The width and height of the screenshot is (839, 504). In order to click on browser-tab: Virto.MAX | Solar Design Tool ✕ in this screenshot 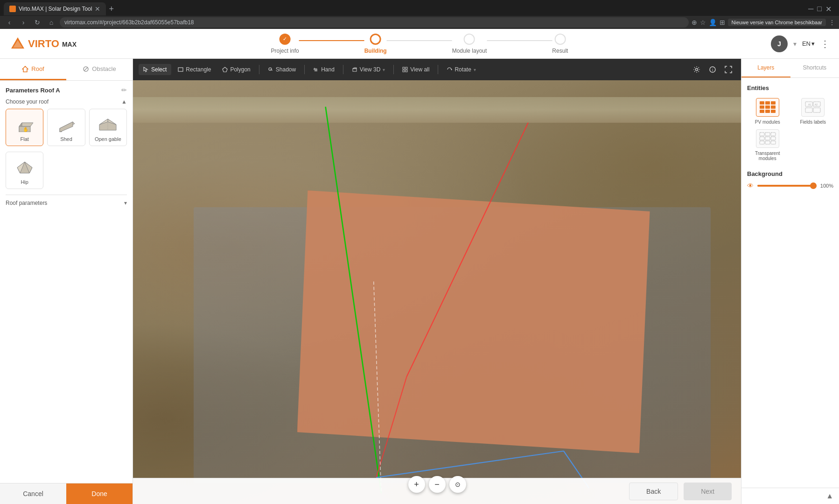, I will do `click(55, 9)`.